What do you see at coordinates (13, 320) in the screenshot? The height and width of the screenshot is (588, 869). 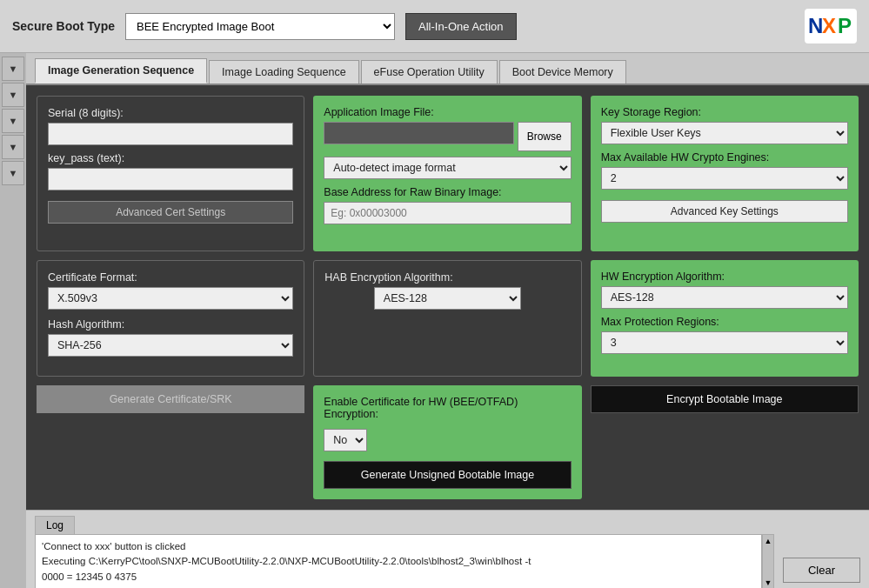 I see `left-side-arrows: ▼ ▼ ▼ ▼ ▼` at bounding box center [13, 320].